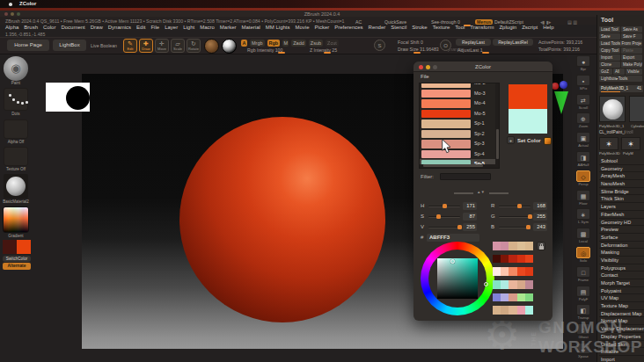  I want to click on menu-item: Dynamics, so click(120, 28).